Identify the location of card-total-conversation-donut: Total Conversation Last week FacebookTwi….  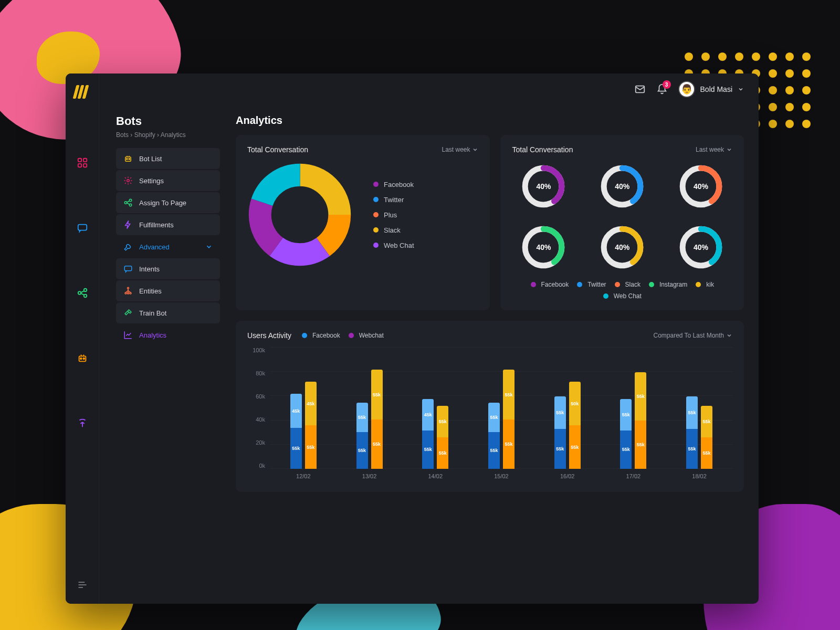
(363, 223).